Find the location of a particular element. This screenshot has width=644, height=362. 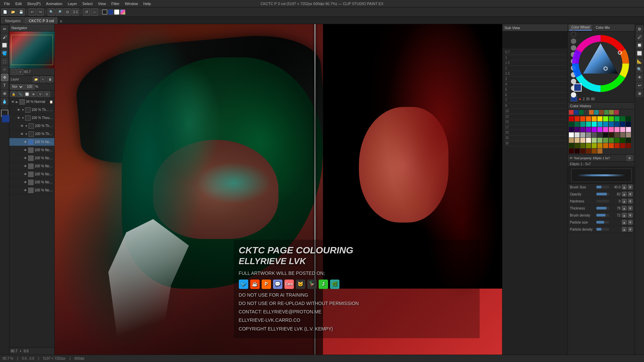

list-item: 👁 100 % Nor Layer 66 is located at coordinates (32, 158).